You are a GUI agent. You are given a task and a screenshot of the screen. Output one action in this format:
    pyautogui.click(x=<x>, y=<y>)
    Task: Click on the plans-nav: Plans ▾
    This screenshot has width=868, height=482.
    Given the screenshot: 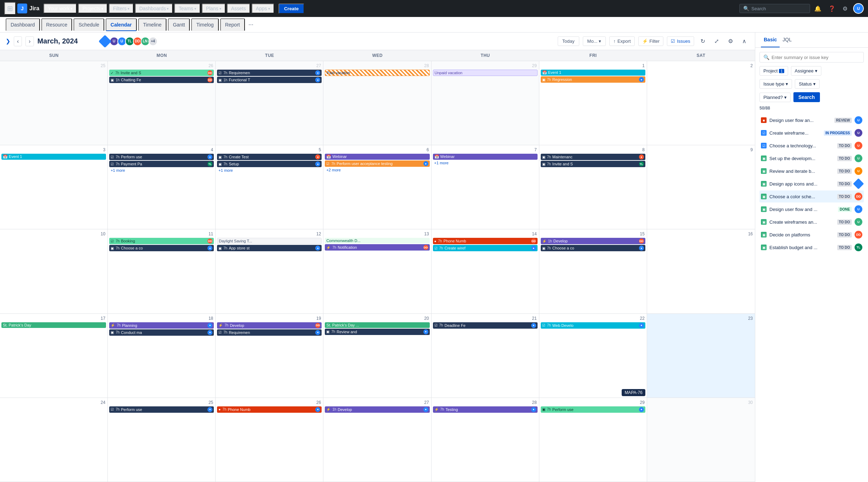 What is the action you would take?
    pyautogui.click(x=213, y=8)
    